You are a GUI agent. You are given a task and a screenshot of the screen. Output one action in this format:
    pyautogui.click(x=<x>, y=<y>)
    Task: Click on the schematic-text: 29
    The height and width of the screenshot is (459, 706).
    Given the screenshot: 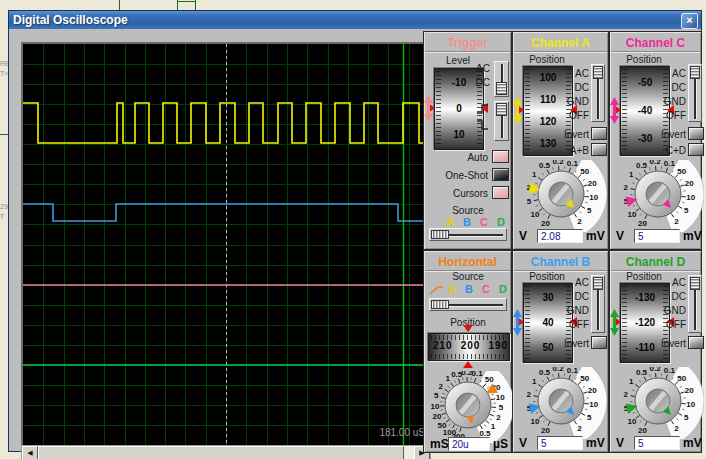 What is the action you would take?
    pyautogui.click(x=4, y=206)
    